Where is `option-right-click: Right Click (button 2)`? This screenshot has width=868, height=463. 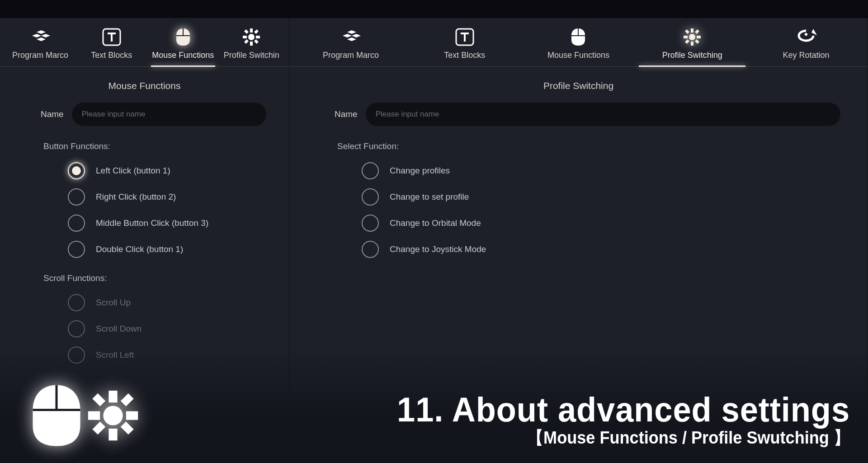 option-right-click: Right Click (button 2) is located at coordinates (178, 197).